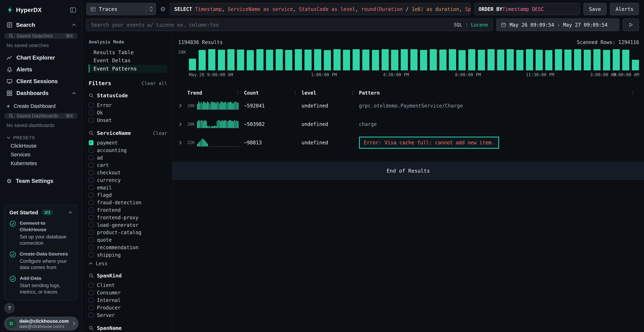  I want to click on sidebar-item-chart-explorer: Chart Explorer, so click(41, 58).